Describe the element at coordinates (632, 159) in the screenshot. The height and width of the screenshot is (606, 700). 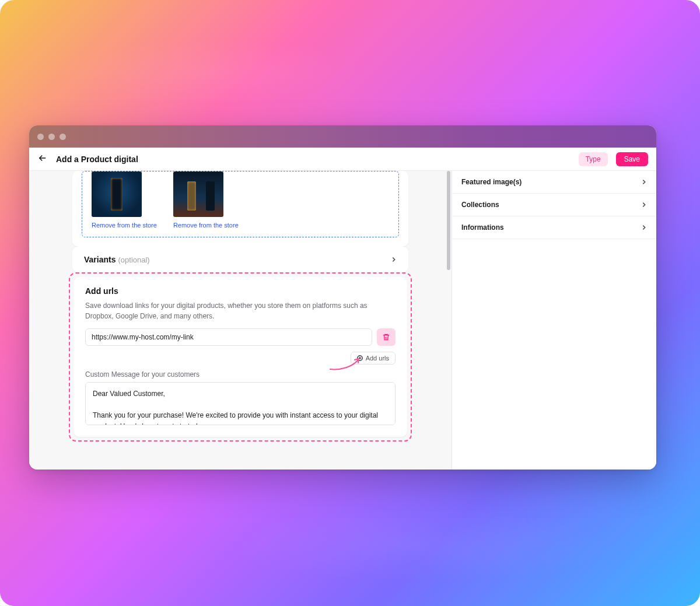
I see `save-button: Save` at that location.